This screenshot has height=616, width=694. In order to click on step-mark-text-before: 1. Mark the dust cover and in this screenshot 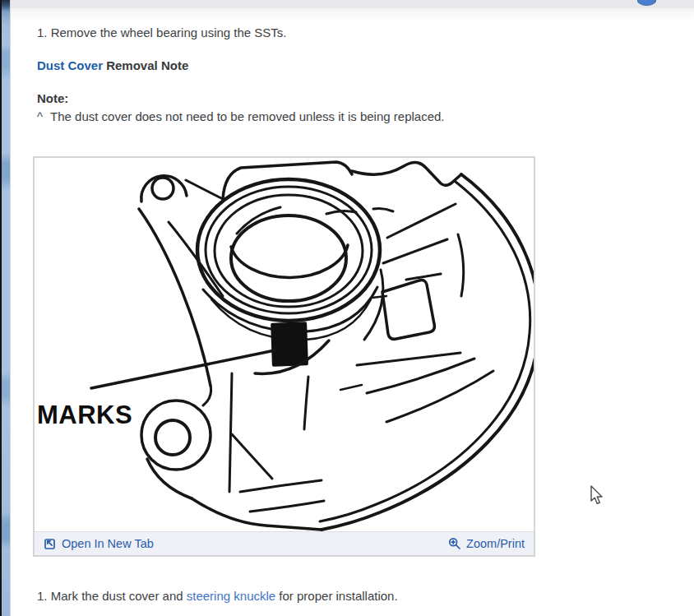, I will do `click(112, 595)`.